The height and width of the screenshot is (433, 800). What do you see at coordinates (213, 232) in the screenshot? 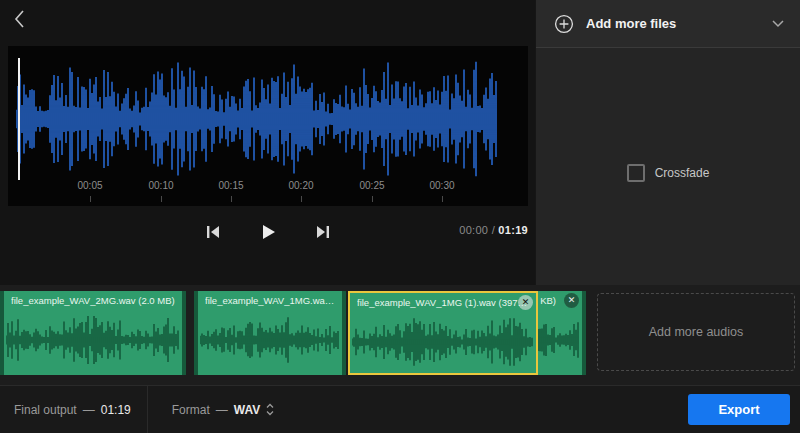
I see `previous-track-icon` at bounding box center [213, 232].